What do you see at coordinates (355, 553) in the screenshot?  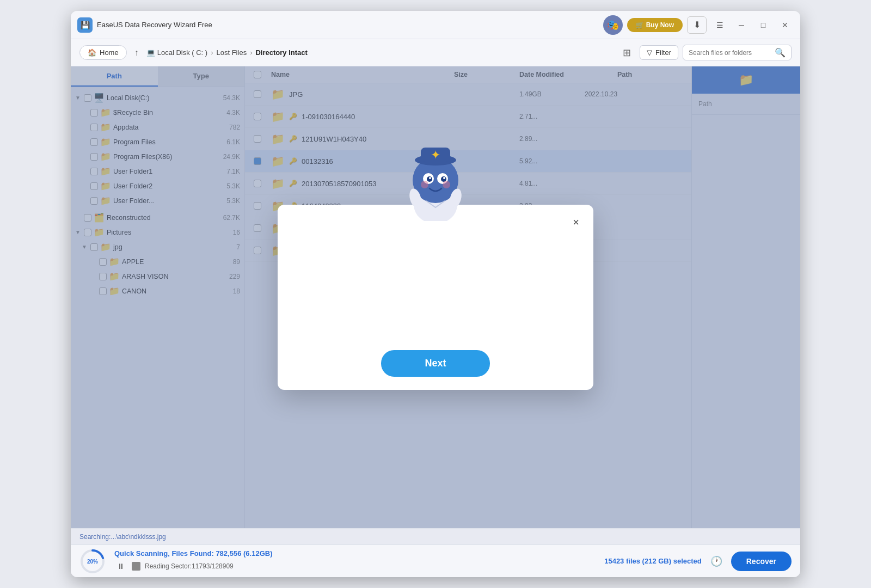 I see `scan-title: Quick Scanning, Files Found: 782,556 (6.…` at bounding box center [355, 553].